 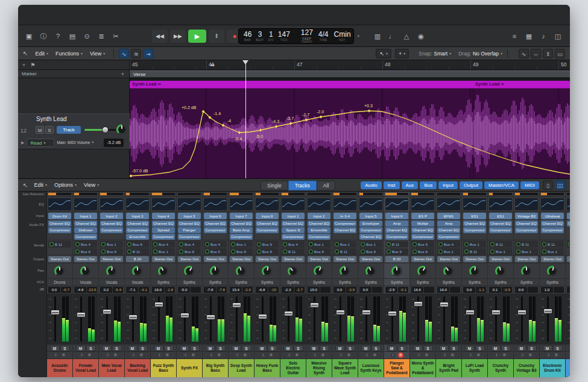 What do you see at coordinates (449, 368) in the screenshot?
I see `track-name-label: Bright Synth Pad` at bounding box center [449, 368].